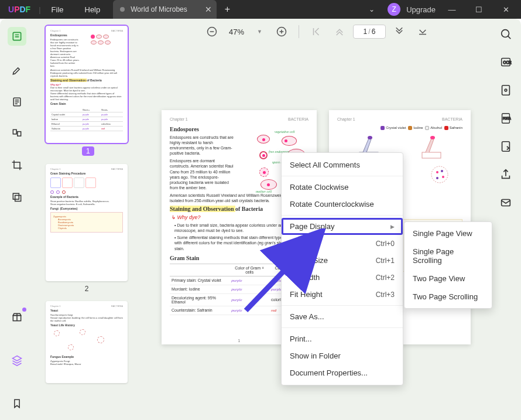  I want to click on first-page-button, so click(316, 32).